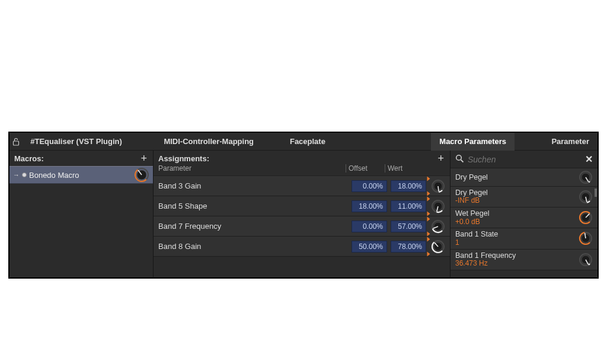 Image resolution: width=607 pixels, height=364 pixels. Describe the element at coordinates (408, 226) in the screenshot. I see `wert-value: 57.00%` at that location.